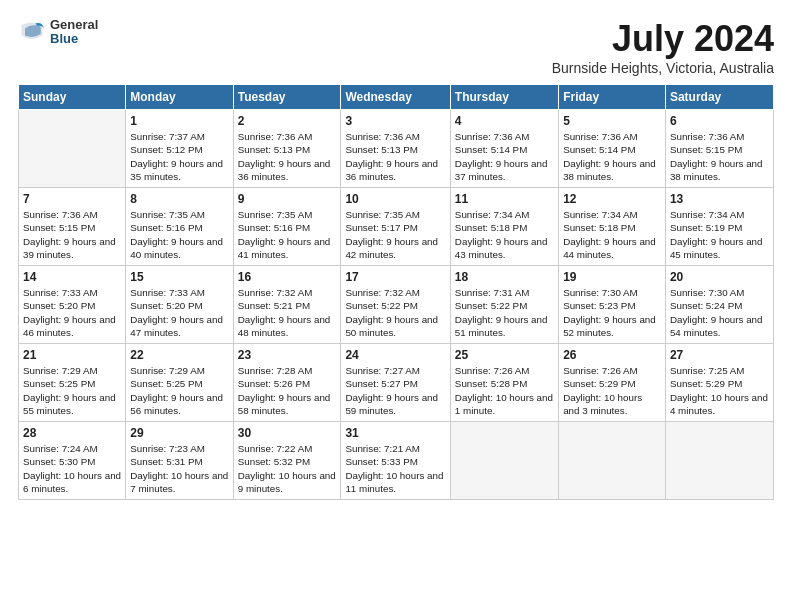 This screenshot has width=792, height=612. What do you see at coordinates (288, 355) in the screenshot?
I see `day-number: 23` at bounding box center [288, 355].